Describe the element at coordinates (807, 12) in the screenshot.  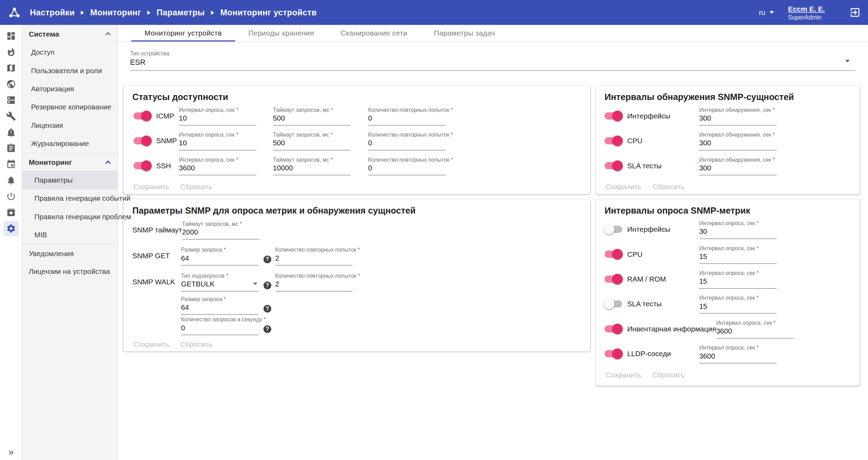
I see `user-menu: Eccm E. E. SuperAdmin` at that location.